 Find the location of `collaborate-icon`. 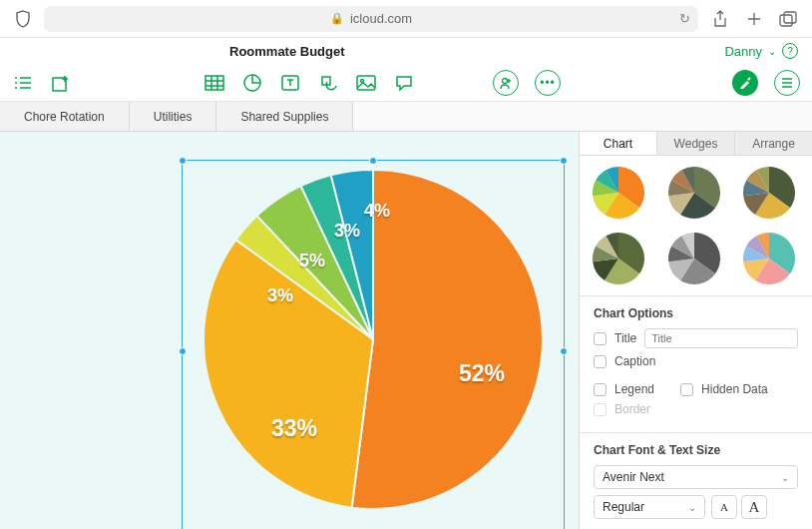

collaborate-icon is located at coordinates (506, 83).